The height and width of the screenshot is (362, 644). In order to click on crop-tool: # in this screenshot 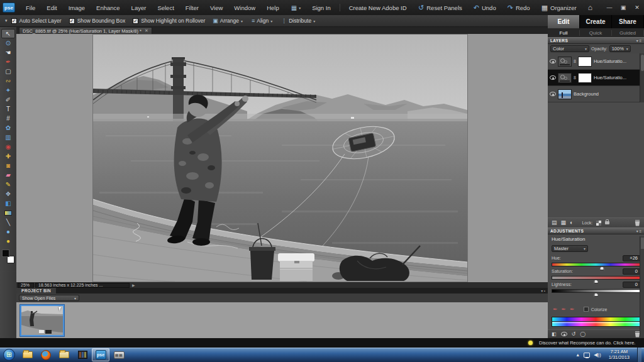, I will do `click(8, 118)`.